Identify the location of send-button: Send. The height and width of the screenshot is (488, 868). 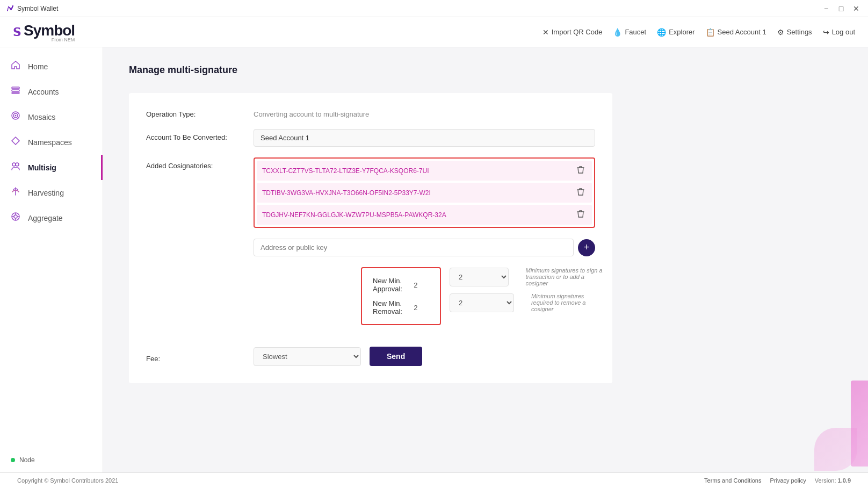
(396, 356).